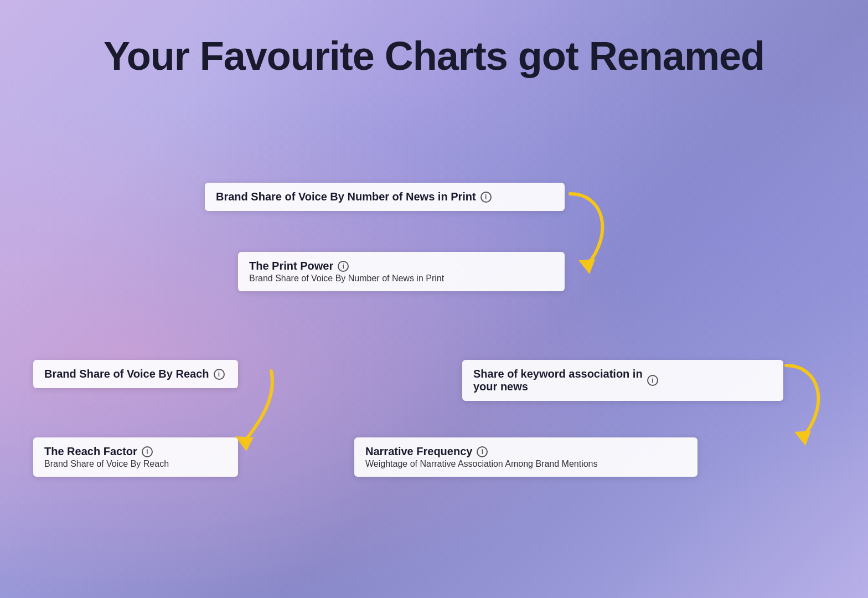 This screenshot has width=868, height=598. Describe the element at coordinates (558, 374) in the screenshot. I see `br-old-line1: Share of keyword association in` at that location.